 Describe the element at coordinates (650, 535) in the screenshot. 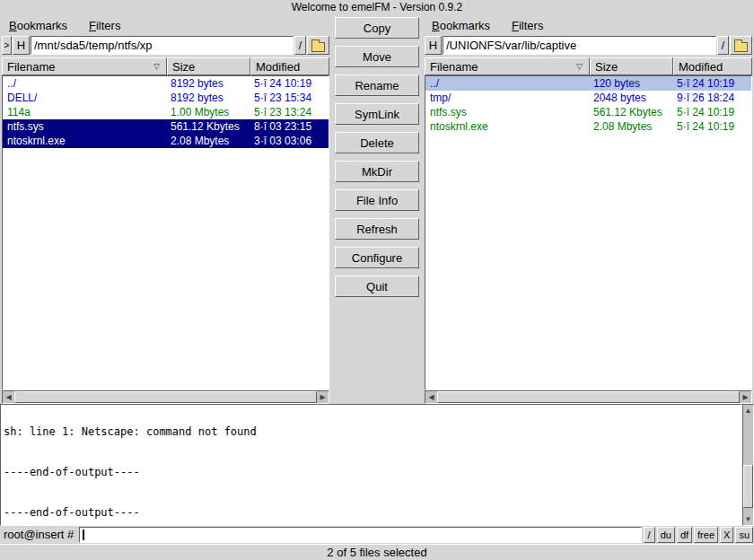

I see `root-shortcut-button: /` at that location.